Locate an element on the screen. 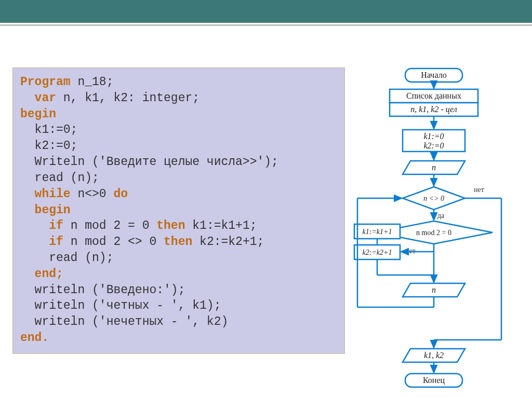 This screenshot has height=398, width=532. flow-datalist: Список данных is located at coordinates (434, 96).